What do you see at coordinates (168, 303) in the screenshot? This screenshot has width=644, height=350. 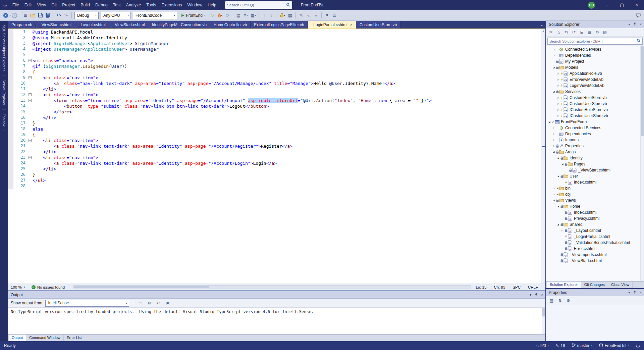 I see `copy-icon: ▣` at bounding box center [168, 303].